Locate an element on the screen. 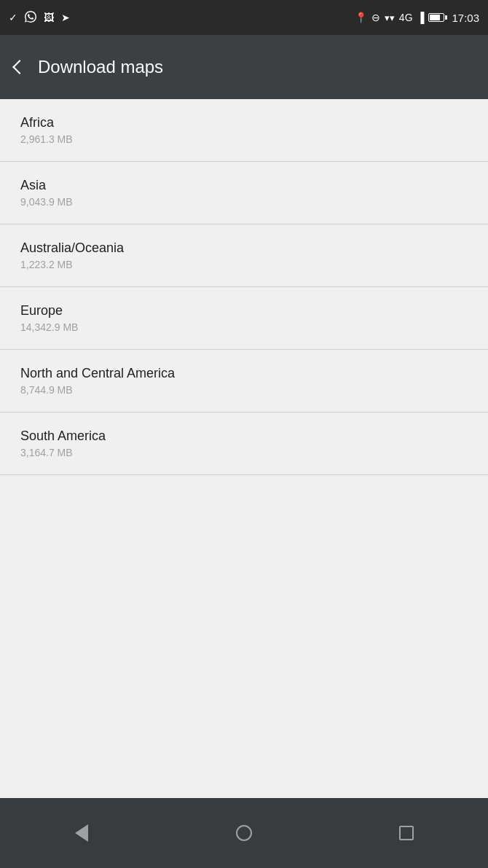 This screenshot has height=868, width=488. network-label: 4G is located at coordinates (406, 17).